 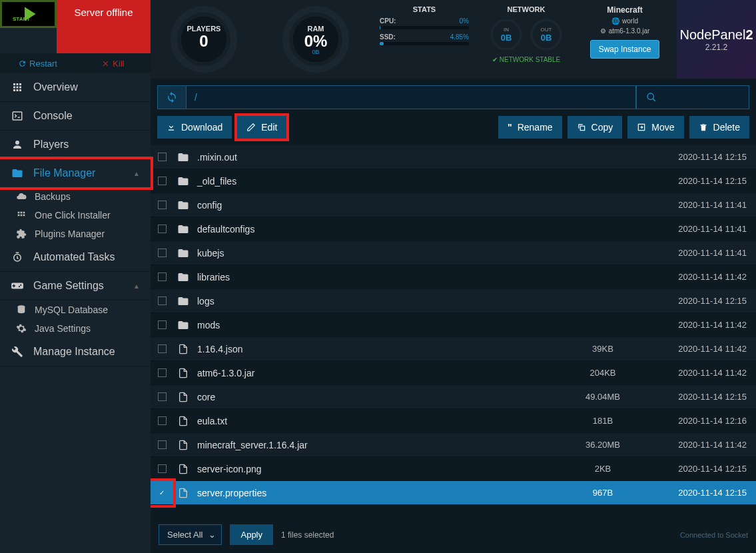 I want to click on file-row: libraries2020-11-14 11:42, so click(x=453, y=277).